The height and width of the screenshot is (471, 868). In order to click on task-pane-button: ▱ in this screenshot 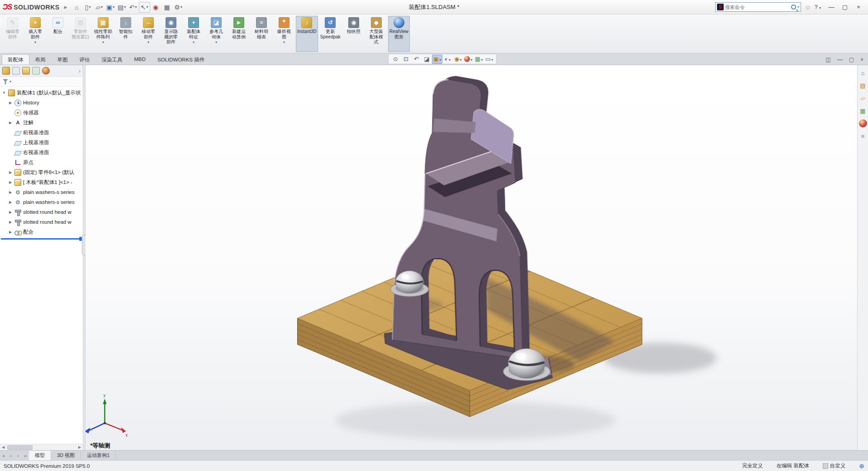, I will do `click(863, 98)`.